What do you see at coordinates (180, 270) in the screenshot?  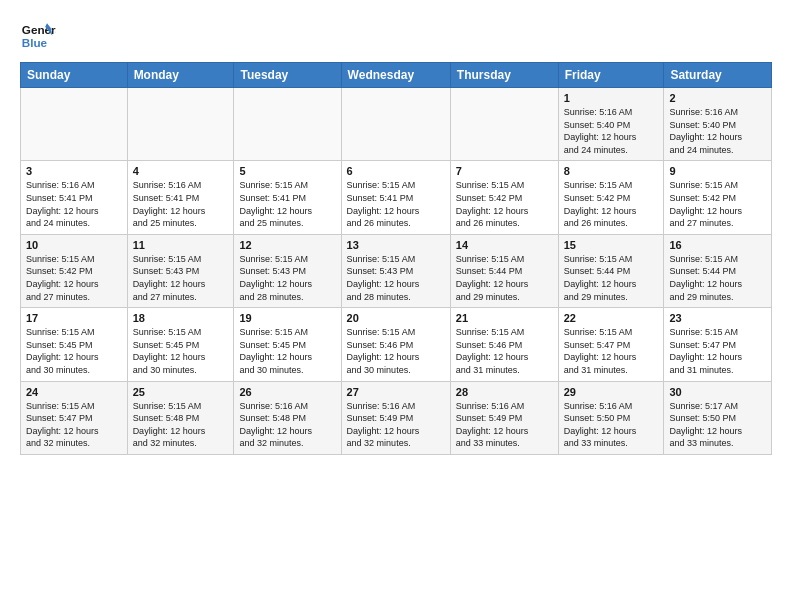 I see `calendar-cell: 11Sunrise: 5:15 AM Sunset: 5:43 PM Dayli…` at bounding box center [180, 270].